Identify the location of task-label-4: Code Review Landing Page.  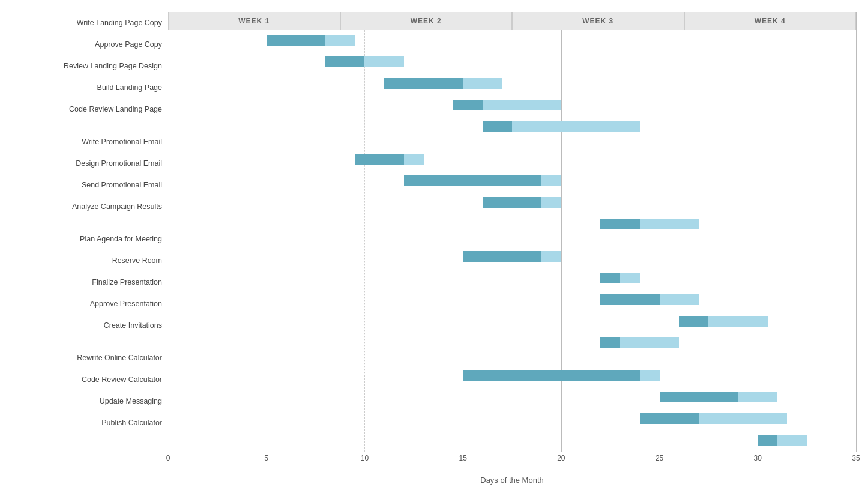
(90, 109).